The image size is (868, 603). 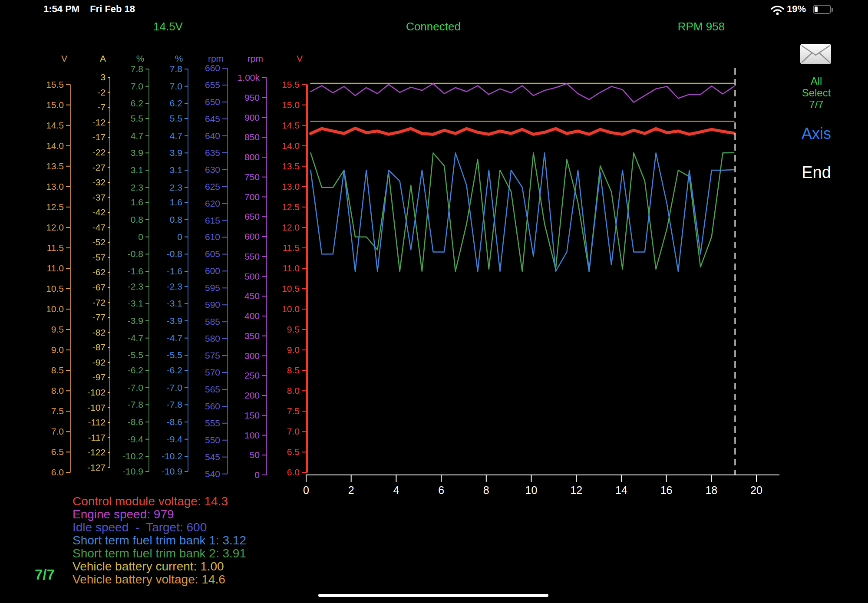 What do you see at coordinates (249, 77) in the screenshot?
I see `svg-text: 1.00k` at bounding box center [249, 77].